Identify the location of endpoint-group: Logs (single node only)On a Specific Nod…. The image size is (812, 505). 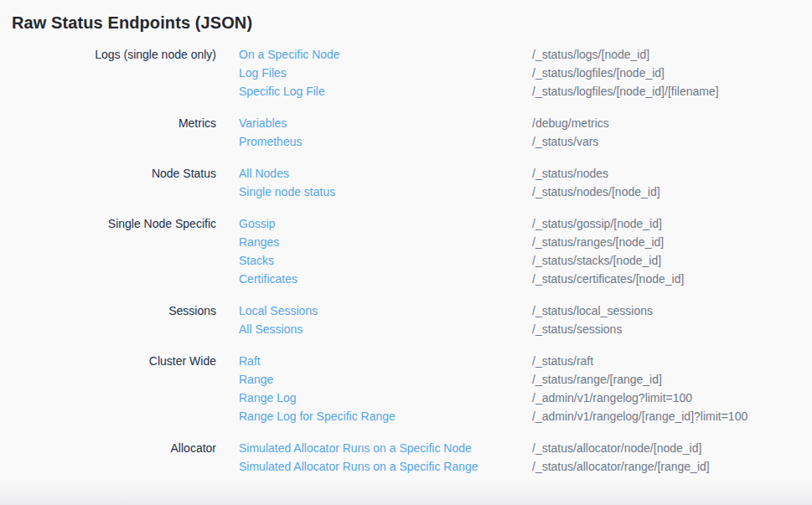
(406, 73).